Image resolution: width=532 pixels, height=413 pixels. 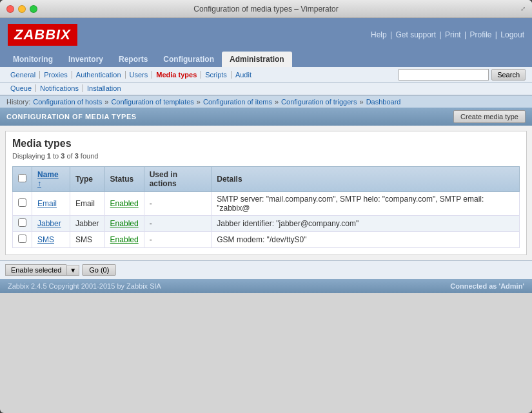 I want to click on email-link: Email, so click(x=47, y=204).